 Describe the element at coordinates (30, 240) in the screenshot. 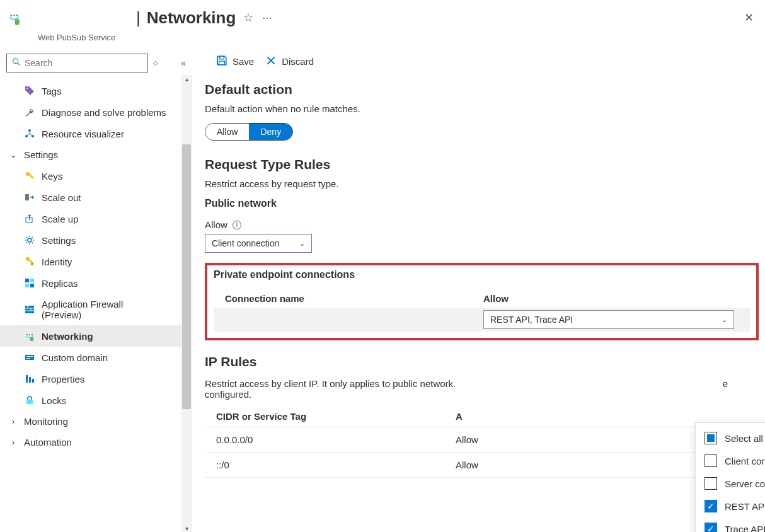

I see `gear-icon` at that location.